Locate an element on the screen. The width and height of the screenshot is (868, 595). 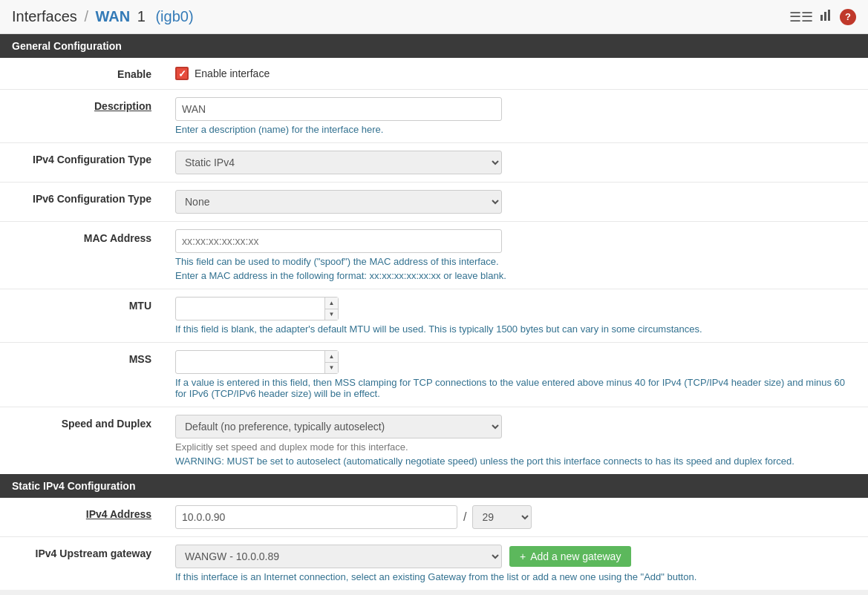
page-title: Interfaces / WAN 1 (igb0) is located at coordinates (102, 16).